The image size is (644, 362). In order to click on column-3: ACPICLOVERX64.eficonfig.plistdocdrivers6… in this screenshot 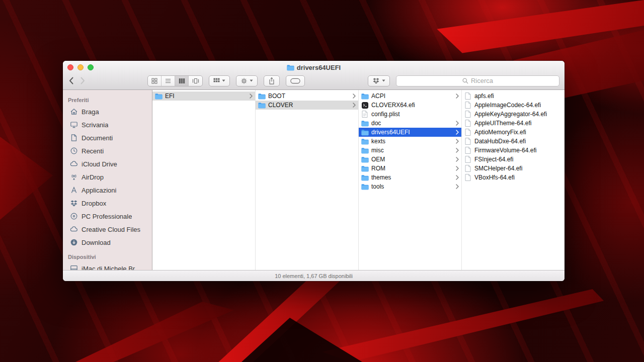, I will do `click(411, 180)`.